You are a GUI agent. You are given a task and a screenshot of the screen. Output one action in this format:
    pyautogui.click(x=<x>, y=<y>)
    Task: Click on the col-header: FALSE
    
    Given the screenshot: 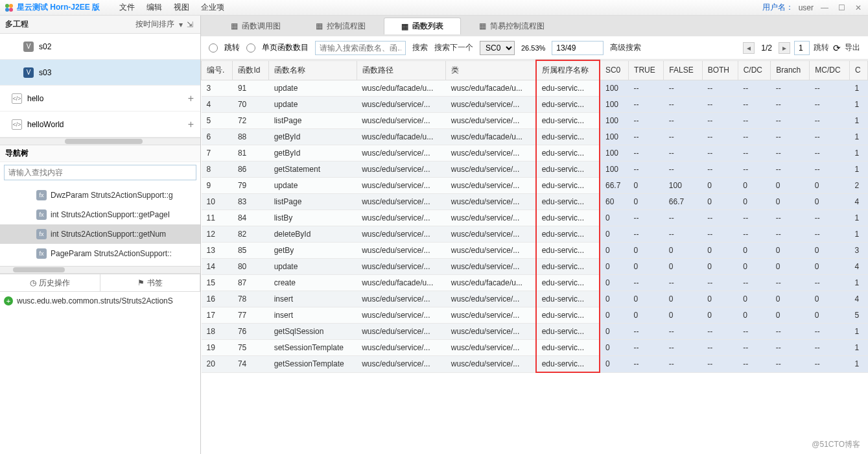 What is the action you would take?
    pyautogui.click(x=683, y=70)
    